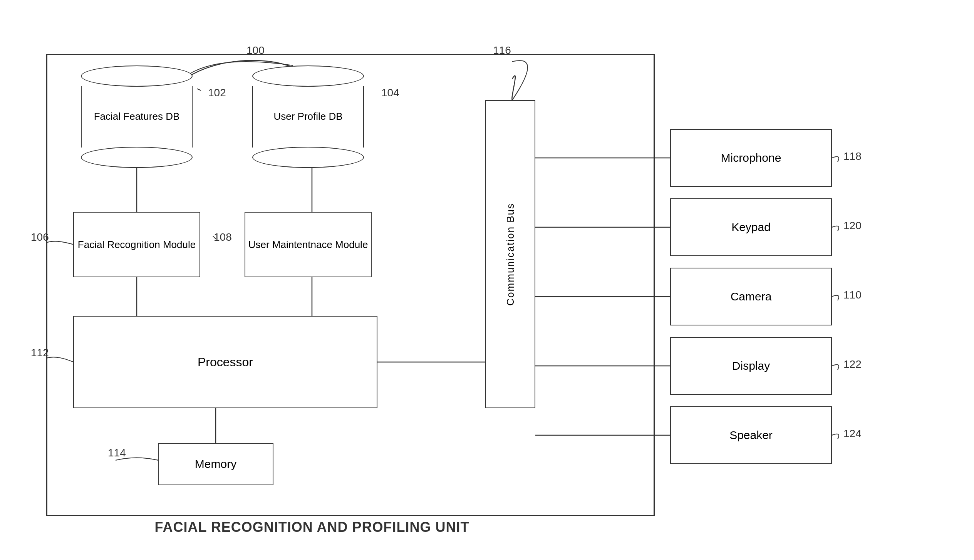 The width and height of the screenshot is (974, 560). I want to click on facial-features-db-label: Facial Features DB, so click(137, 117).